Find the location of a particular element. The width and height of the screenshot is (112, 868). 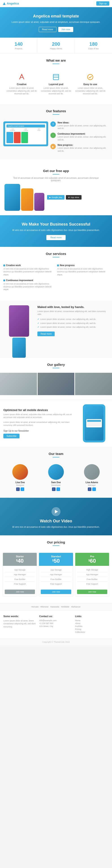

plan-price-starter: $40 is located at coordinates (20, 561).